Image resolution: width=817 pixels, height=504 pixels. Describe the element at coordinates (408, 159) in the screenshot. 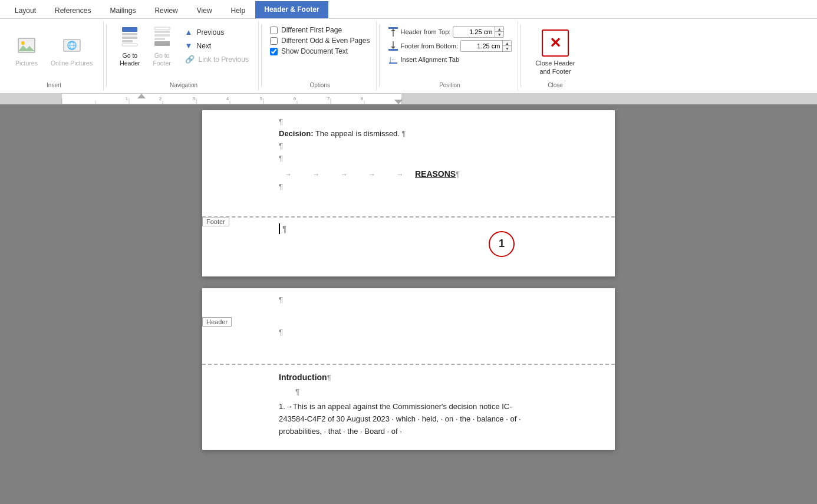

I see `page1-para-mark-3: ¶` at that location.